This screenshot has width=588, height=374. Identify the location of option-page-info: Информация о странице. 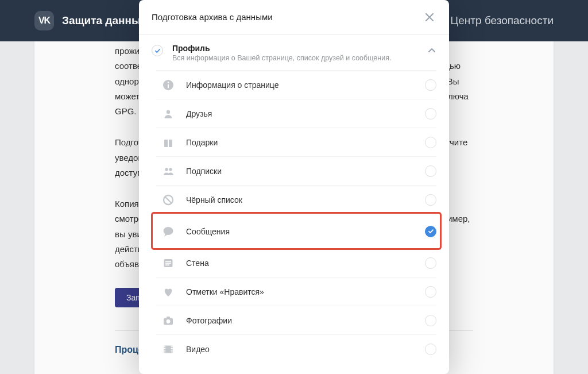
(296, 84).